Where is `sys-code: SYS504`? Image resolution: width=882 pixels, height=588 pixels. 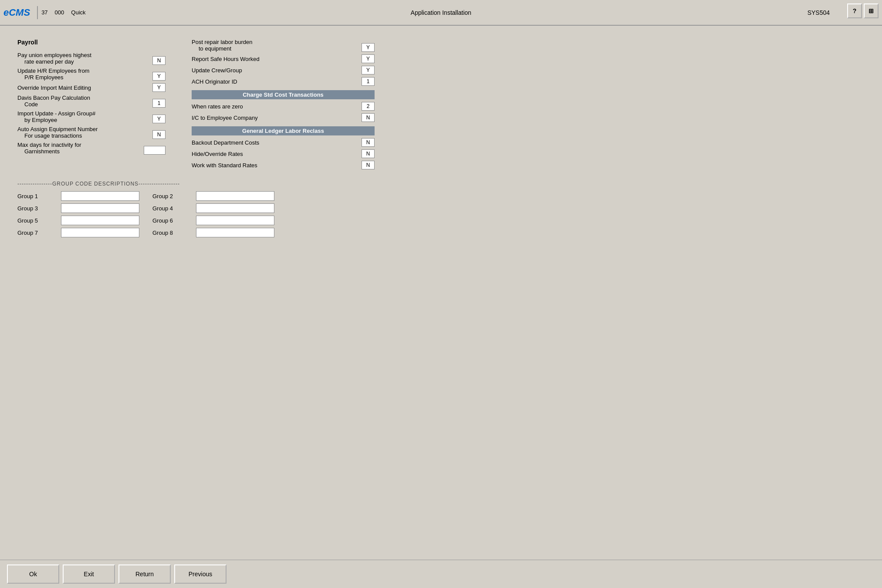 sys-code: SYS504 is located at coordinates (819, 13).